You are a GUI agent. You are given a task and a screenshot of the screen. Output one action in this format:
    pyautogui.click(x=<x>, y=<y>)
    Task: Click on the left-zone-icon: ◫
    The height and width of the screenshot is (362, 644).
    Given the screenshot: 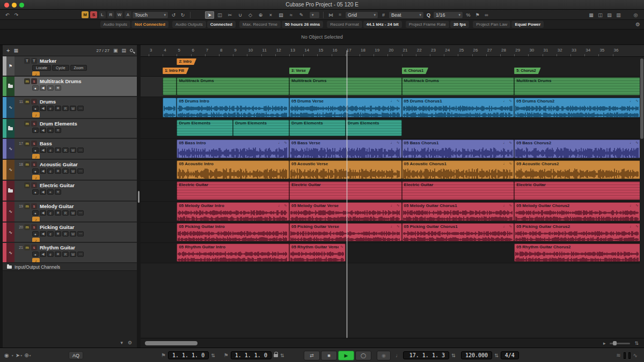 What is the action you would take?
    pyautogui.click(x=600, y=15)
    